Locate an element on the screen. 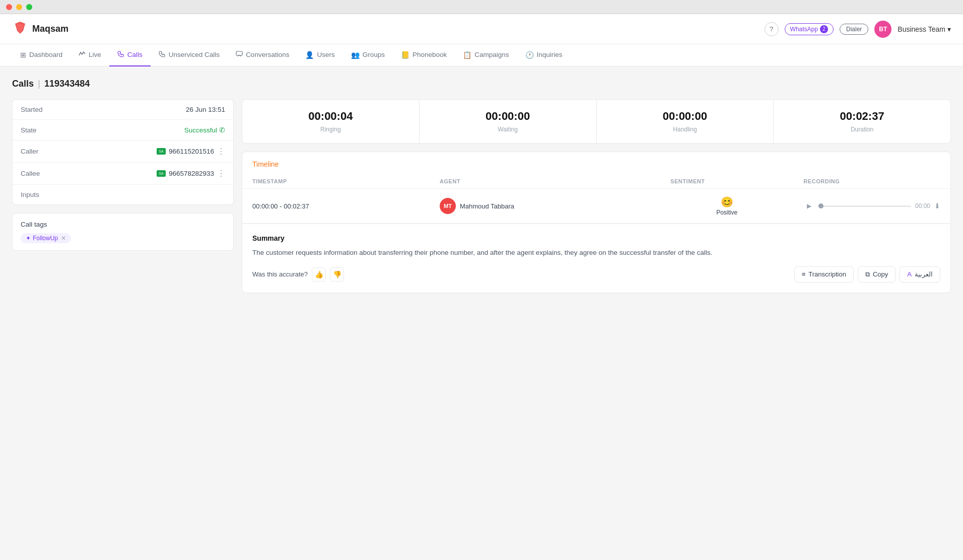 The image size is (963, 560). row-timestamp: 00:00:00 - 00:02:37 is located at coordinates (336, 206).